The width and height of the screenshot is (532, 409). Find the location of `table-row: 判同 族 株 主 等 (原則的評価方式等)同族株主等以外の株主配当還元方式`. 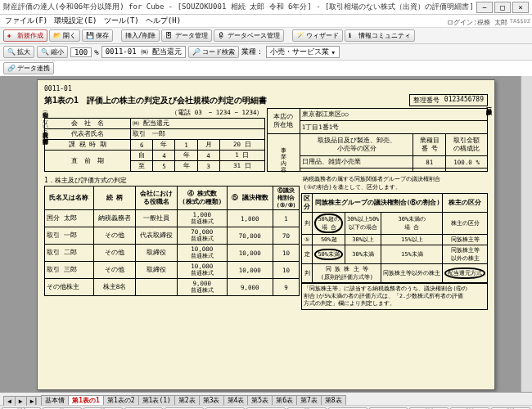

table-row: 判同 族 株 主 等 (原則的評価方式等)同族株主等以外の株主配当還元方式 is located at coordinates (394, 273).